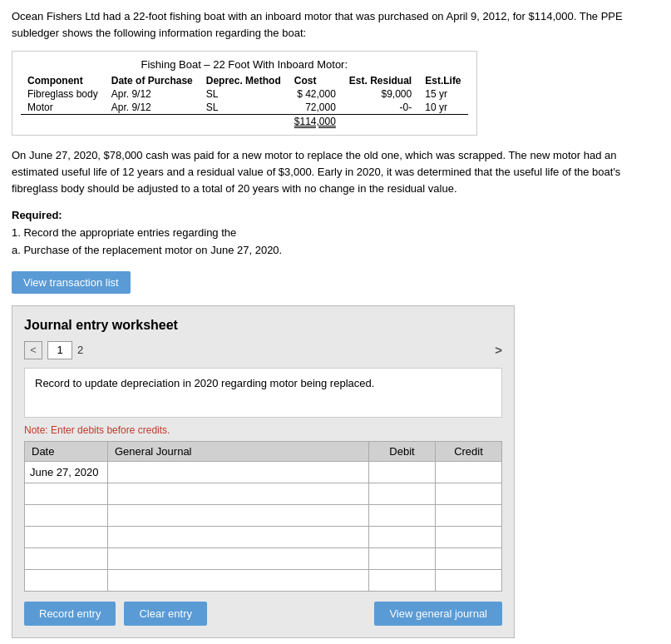 The height and width of the screenshot is (644, 671). What do you see at coordinates (67, 472) in the screenshot?
I see `row1-date-cell: June 27, 2020` at bounding box center [67, 472].